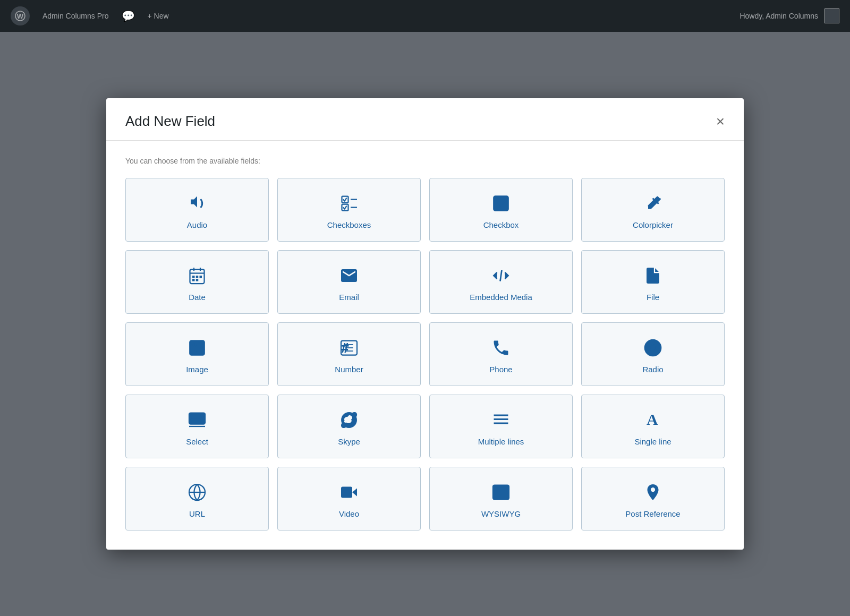 The image size is (850, 616). I want to click on radio-icon, so click(653, 352).